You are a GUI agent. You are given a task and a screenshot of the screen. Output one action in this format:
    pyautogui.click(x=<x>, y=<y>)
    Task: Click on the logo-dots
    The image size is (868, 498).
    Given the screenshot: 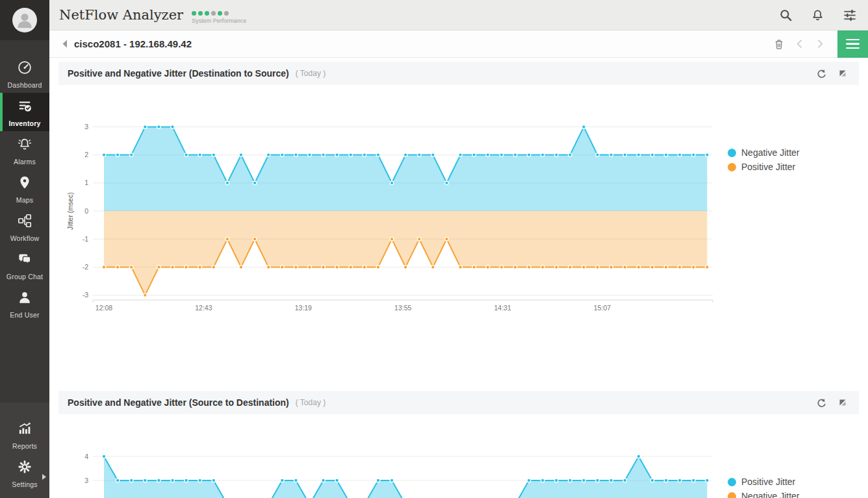 What is the action you would take?
    pyautogui.click(x=219, y=13)
    